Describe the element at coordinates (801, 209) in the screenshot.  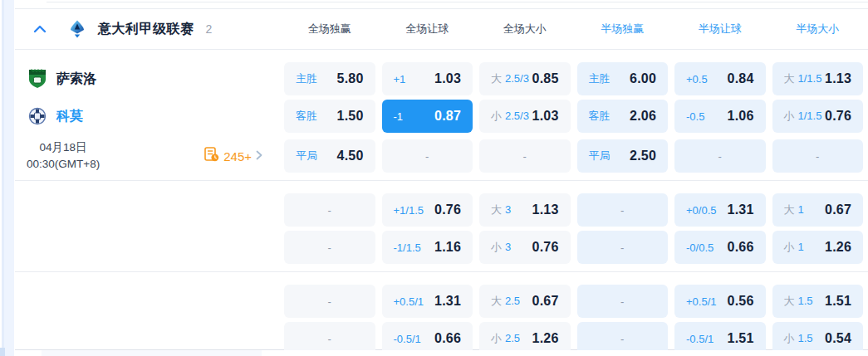
I see `overunder-line: 1` at that location.